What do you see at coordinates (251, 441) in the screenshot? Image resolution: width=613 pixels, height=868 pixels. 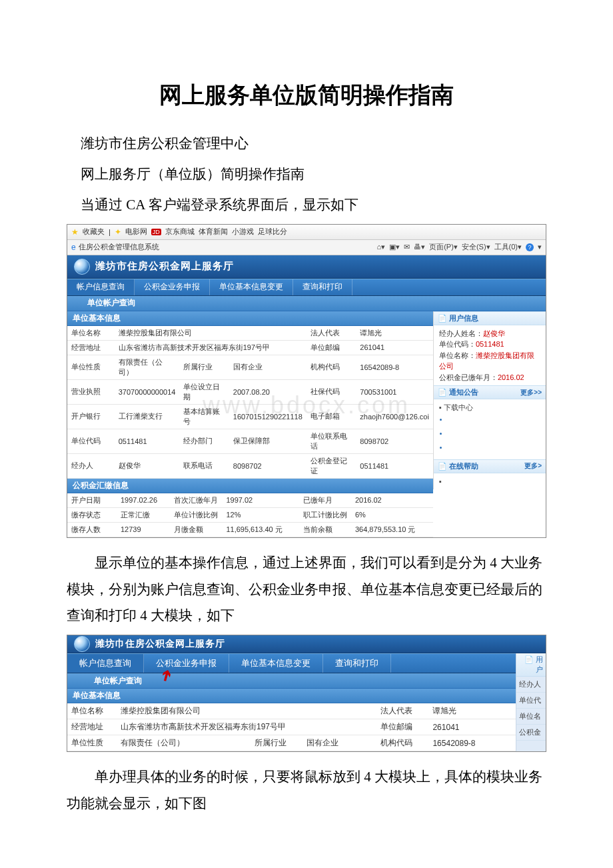 I see `table-row: 单位代码0511481经办部门保卫保障部单位联系电话8098702` at bounding box center [251, 441].